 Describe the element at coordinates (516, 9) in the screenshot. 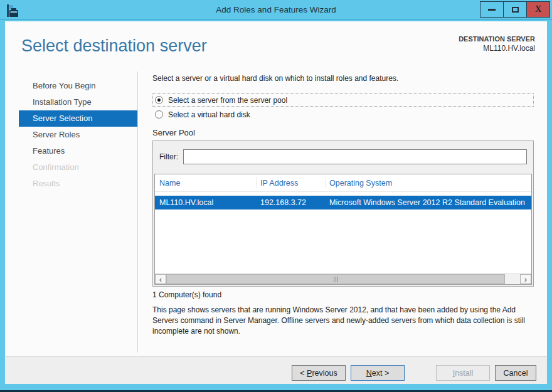

I see `window-controls: X` at that location.